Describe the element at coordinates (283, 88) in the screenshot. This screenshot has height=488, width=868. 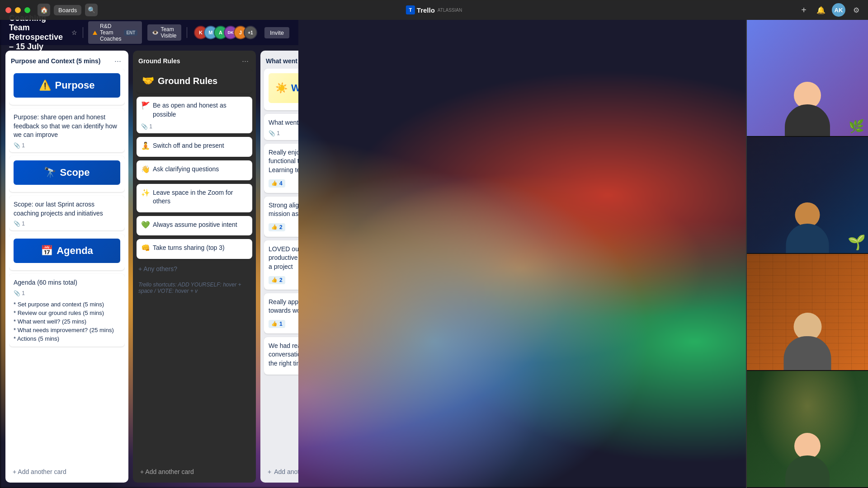
I see `wwwell-header-image: ☀️ What went well?` at that location.